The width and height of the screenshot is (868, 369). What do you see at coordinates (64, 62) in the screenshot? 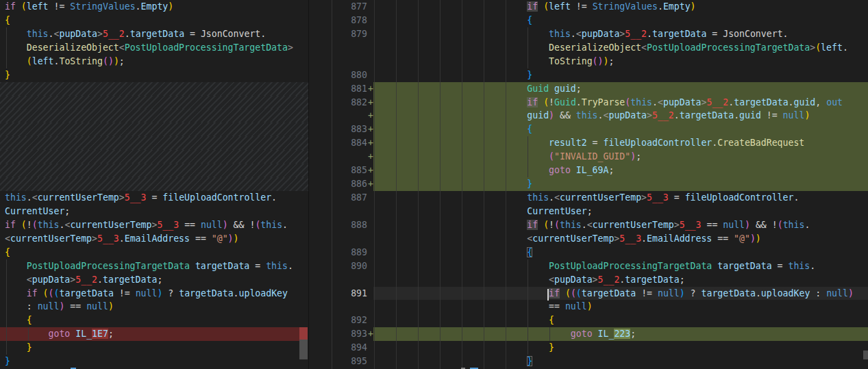
I see `code-line: (left.ToString());` at bounding box center [64, 62].